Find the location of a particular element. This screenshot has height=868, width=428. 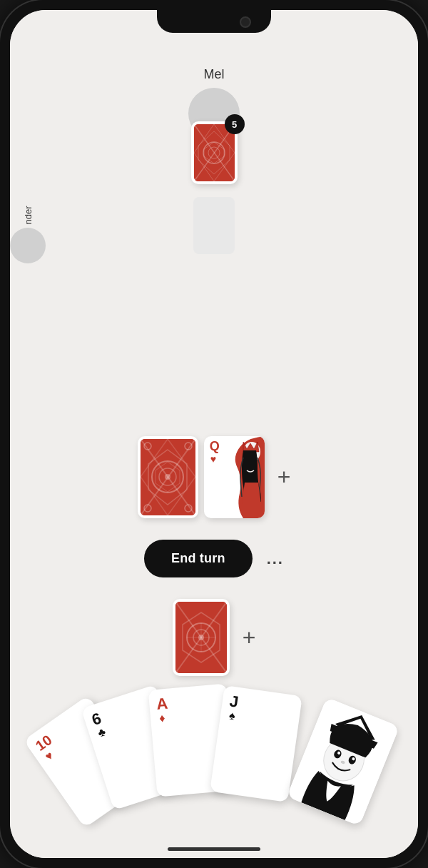

hand-card-4-suit: ♠ is located at coordinates (233, 715).